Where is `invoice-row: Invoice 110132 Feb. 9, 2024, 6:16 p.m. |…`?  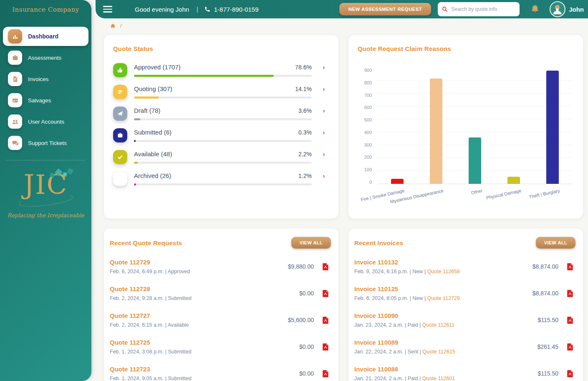 invoice-row: Invoice 110132 Feb. 9, 2024, 6:16 p.m. |… is located at coordinates (465, 267).